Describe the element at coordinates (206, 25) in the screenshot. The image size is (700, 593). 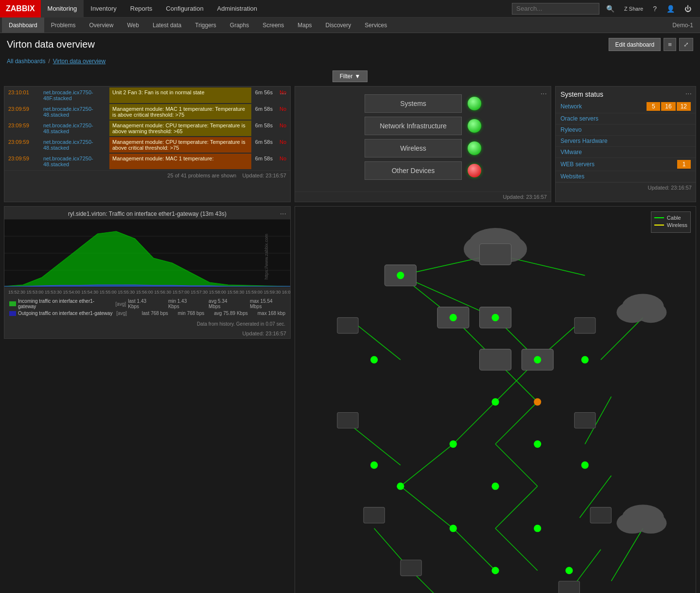
I see `tab-triggers: Triggers` at that location.